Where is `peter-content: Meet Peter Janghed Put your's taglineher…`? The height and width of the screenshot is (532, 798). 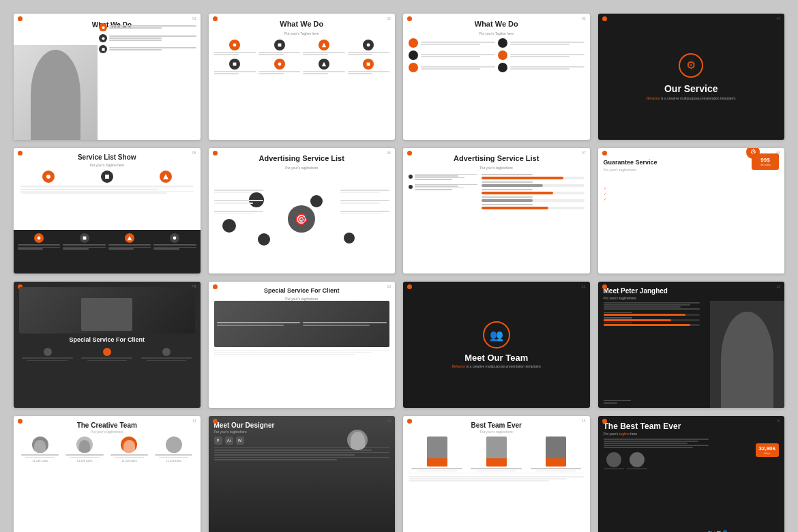
peter-content: Meet Peter Janghed Put your's taglineher… is located at coordinates (652, 307).